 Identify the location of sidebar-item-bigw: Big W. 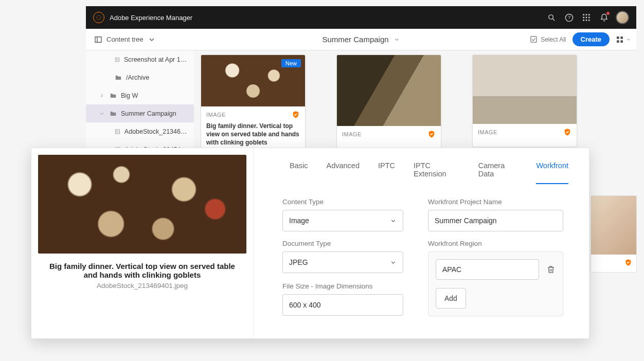
(140, 96).